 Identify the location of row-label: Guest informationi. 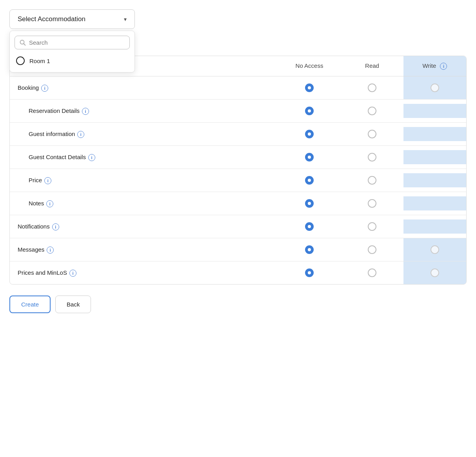
(144, 134).